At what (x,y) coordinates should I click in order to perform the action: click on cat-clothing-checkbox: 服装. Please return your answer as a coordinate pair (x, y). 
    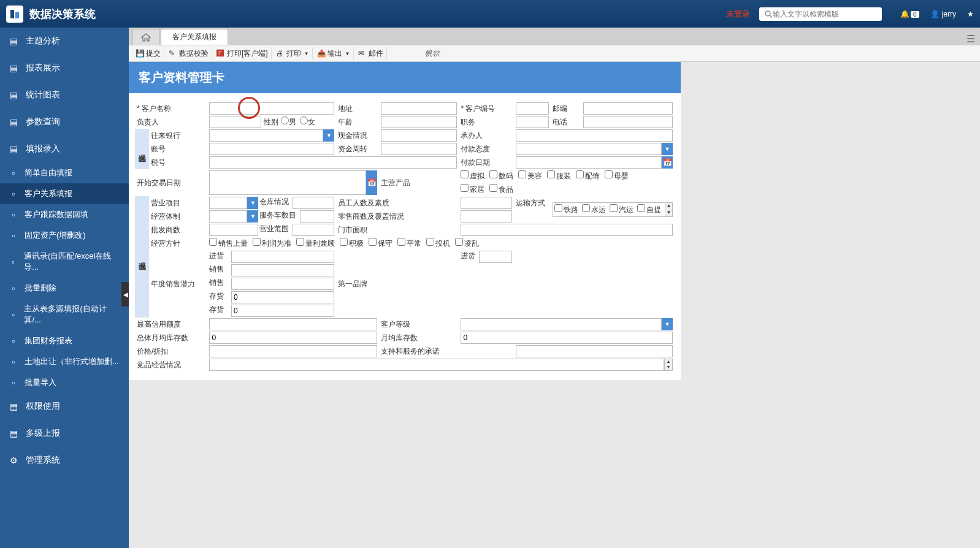
    Looking at the image, I should click on (559, 176).